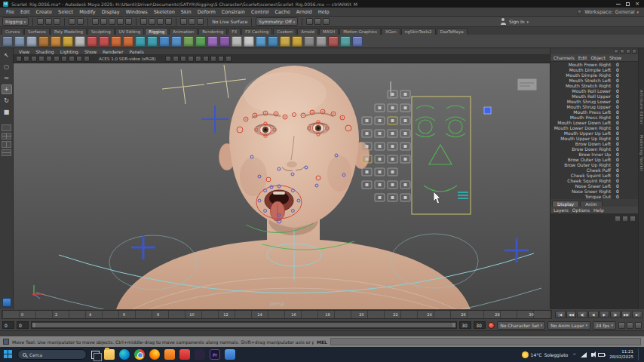 This screenshot has height=362, width=644. Describe the element at coordinates (200, 354) in the screenshot. I see `taskbar-app-media-encoder` at that location.